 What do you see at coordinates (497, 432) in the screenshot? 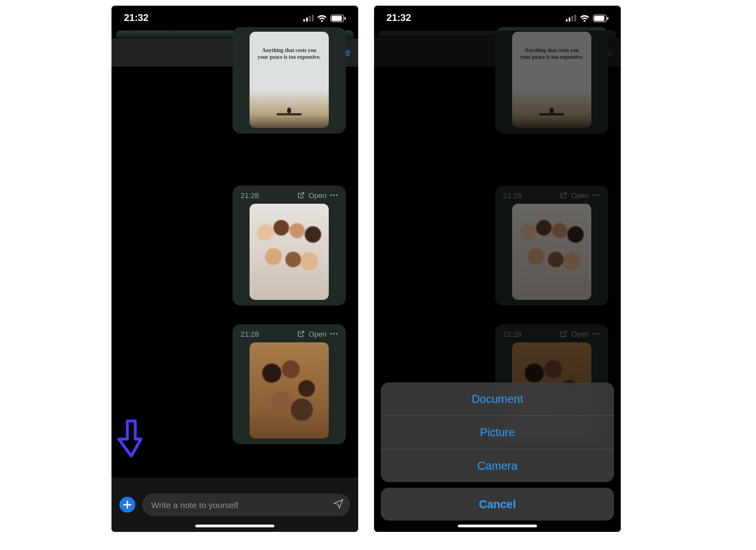
I see `action-sheet-options: Document Picture Camera` at bounding box center [497, 432].